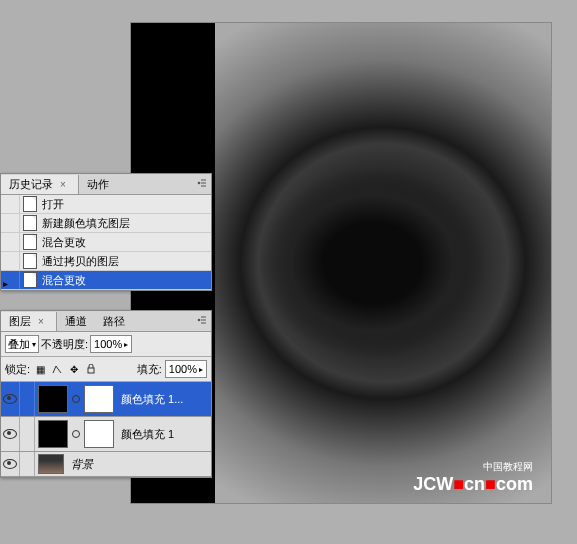  I want to click on chevron-down-icon: ▾, so click(34, 344).